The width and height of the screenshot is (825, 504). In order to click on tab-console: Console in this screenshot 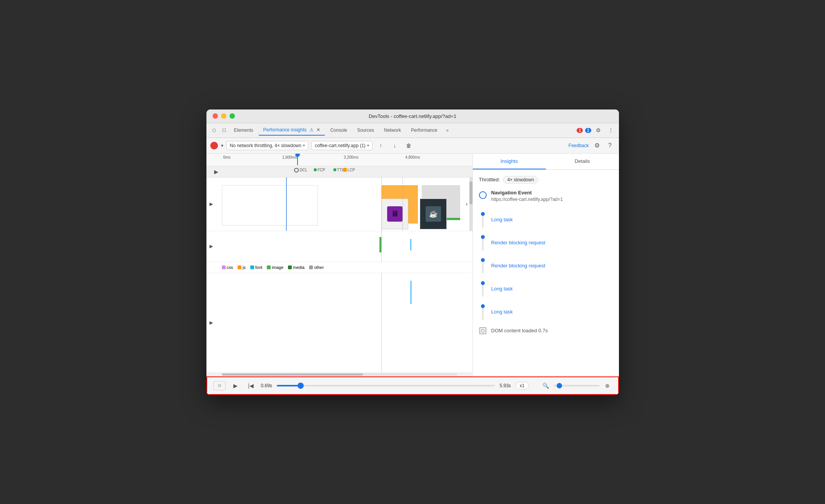, I will do `click(339, 130)`.